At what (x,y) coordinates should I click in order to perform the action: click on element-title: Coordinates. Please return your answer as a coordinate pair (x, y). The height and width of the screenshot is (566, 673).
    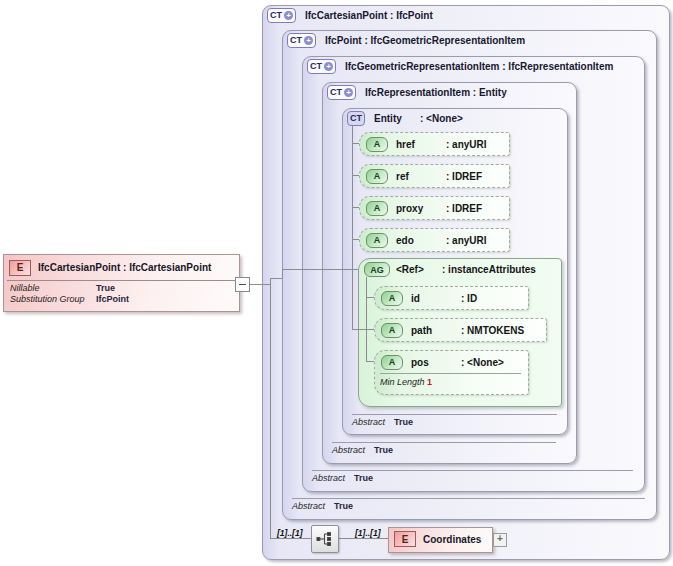
    Looking at the image, I should click on (452, 540).